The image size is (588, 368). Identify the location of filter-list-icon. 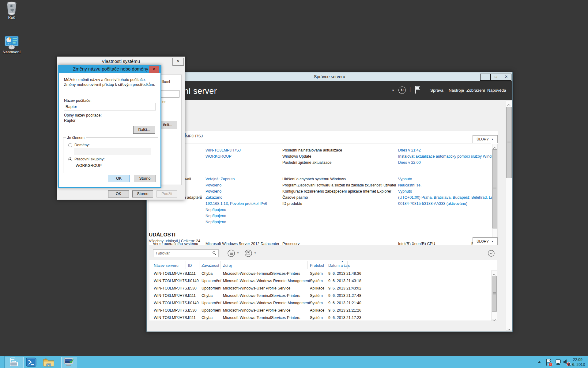
(231, 253).